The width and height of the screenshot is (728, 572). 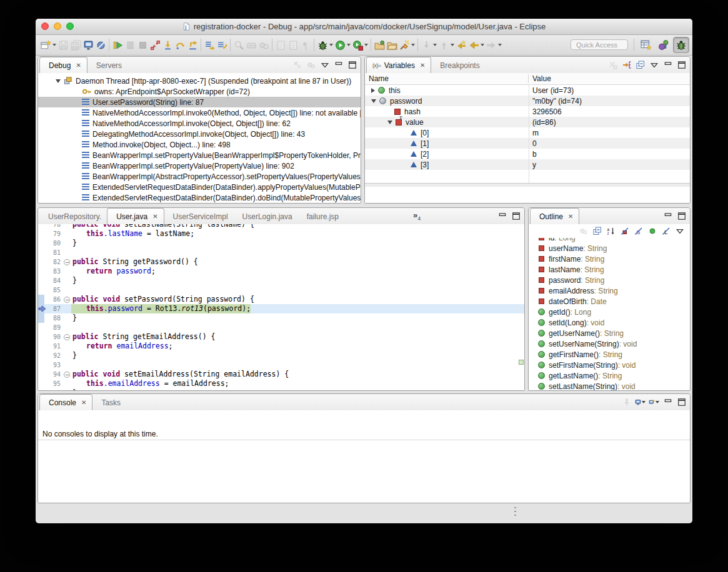 What do you see at coordinates (281, 390) in the screenshot?
I see `code-line: 96}` at bounding box center [281, 390].